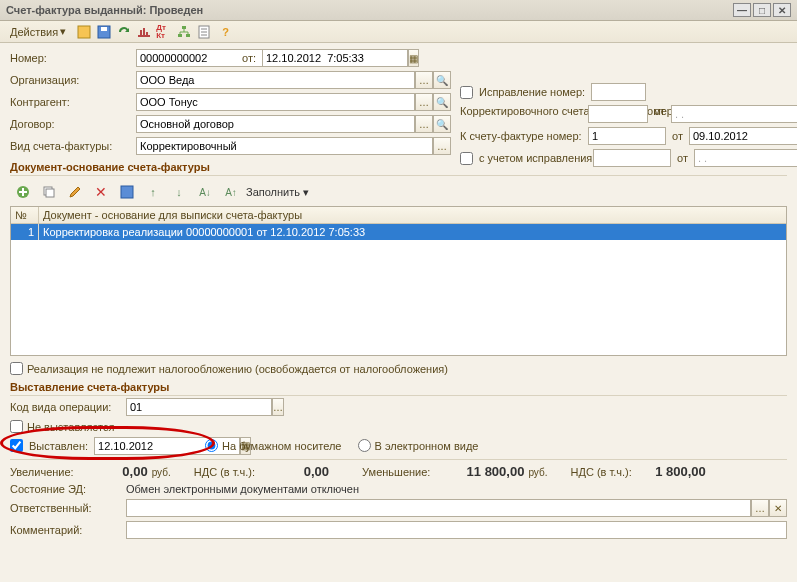 This screenshot has width=797, height=582. I want to click on corr-num-checkbox, so click(466, 92).